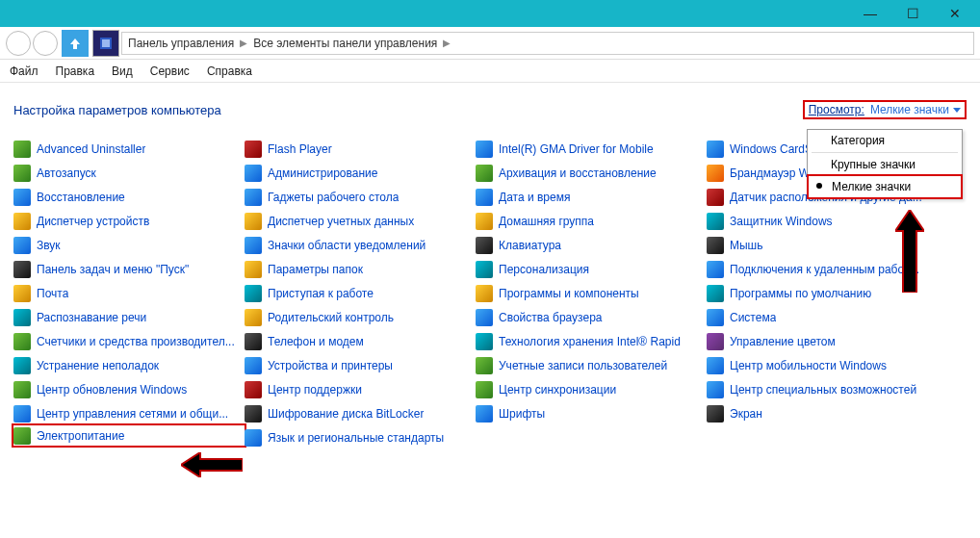 The height and width of the screenshot is (538, 980). Describe the element at coordinates (591, 173) in the screenshot. I see `control-panel-item: Архивация и восстановление` at that location.